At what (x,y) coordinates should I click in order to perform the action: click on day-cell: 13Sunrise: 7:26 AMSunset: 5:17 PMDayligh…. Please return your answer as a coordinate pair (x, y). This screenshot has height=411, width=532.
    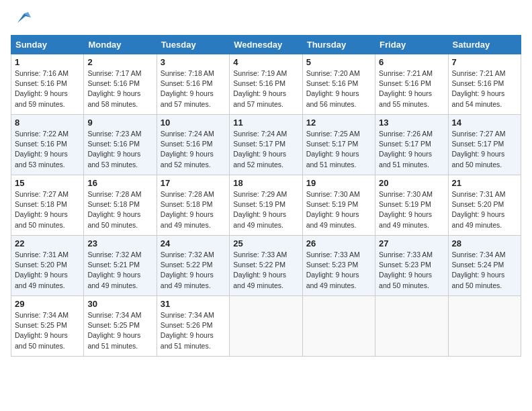
    Looking at the image, I should click on (412, 145).